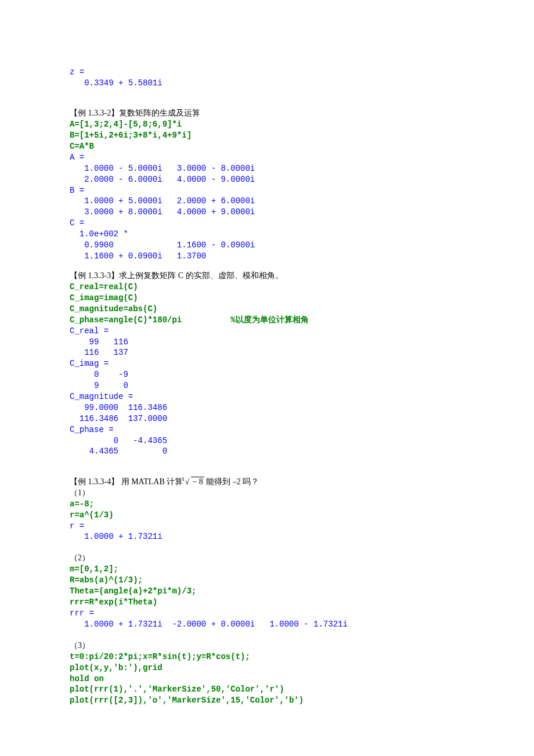 The height and width of the screenshot is (756, 534). Describe the element at coordinates (94, 113) in the screenshot. I see `example-number: 【例 1.3.3-2】` at that location.